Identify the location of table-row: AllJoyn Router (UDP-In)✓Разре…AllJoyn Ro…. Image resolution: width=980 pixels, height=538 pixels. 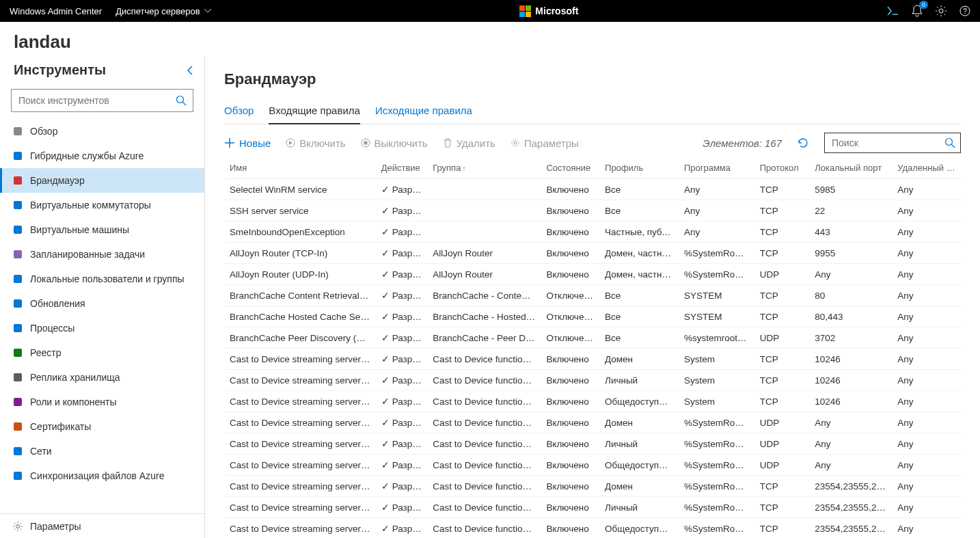
(593, 275).